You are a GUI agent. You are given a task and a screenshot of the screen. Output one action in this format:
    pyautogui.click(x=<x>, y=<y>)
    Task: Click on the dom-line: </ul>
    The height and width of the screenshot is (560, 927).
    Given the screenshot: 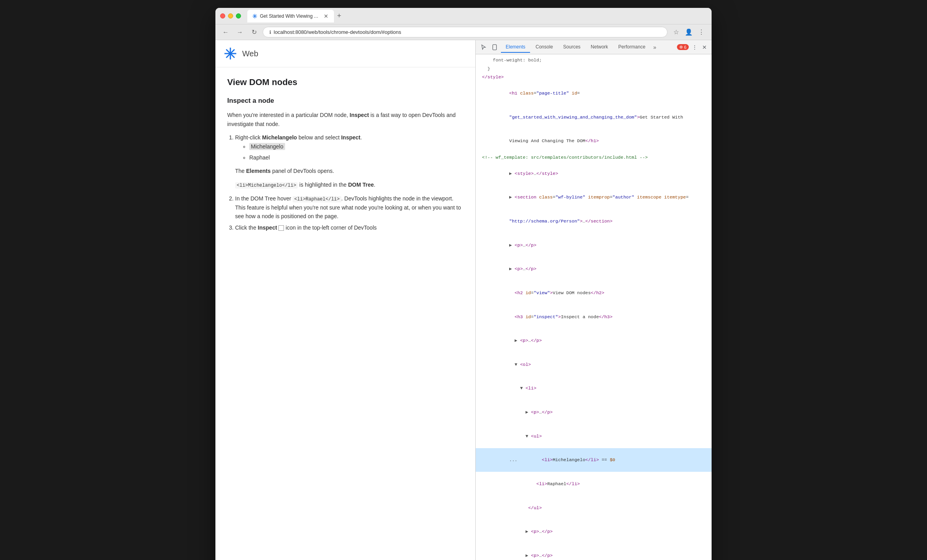 What is the action you would take?
    pyautogui.click(x=594, y=508)
    